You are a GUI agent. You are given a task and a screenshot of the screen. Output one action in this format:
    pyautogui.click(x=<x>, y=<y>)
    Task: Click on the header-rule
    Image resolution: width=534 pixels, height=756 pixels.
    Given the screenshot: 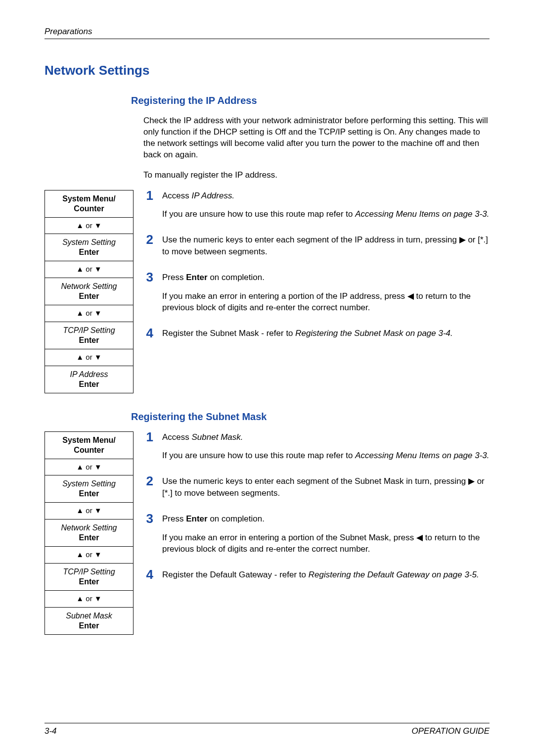 What is the action you would take?
    pyautogui.click(x=267, y=39)
    